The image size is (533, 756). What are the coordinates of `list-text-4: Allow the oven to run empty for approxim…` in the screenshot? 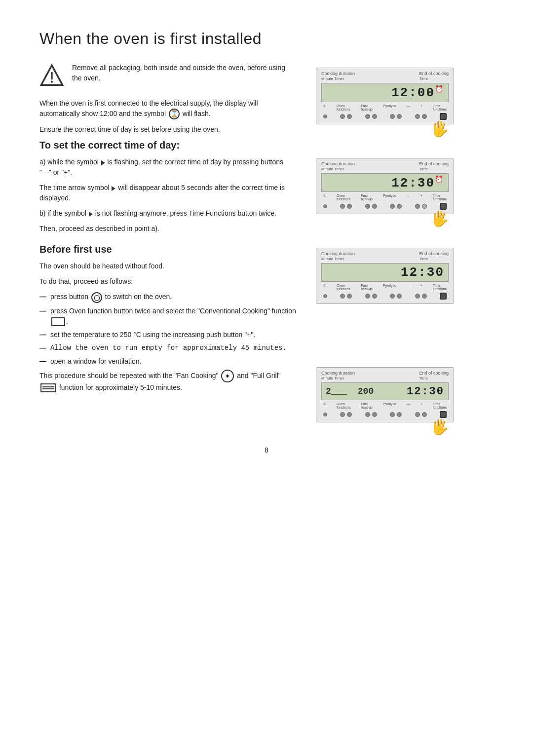 It's located at (169, 348).